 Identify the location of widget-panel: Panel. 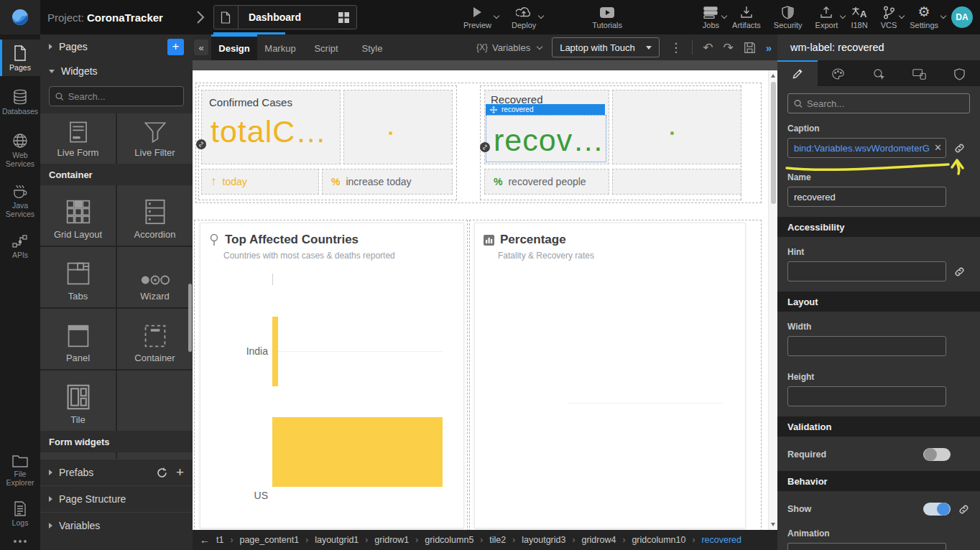
(78, 339).